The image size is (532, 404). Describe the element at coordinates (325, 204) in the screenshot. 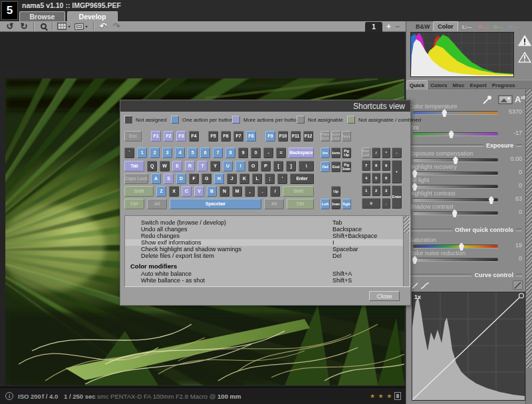

I see `key-left: Left` at that location.